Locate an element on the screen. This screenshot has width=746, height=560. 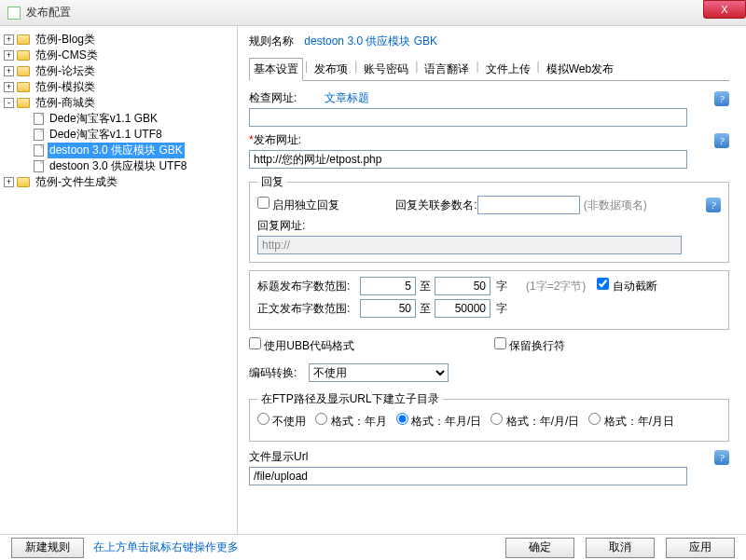
publish-url-input is located at coordinates (468, 159).